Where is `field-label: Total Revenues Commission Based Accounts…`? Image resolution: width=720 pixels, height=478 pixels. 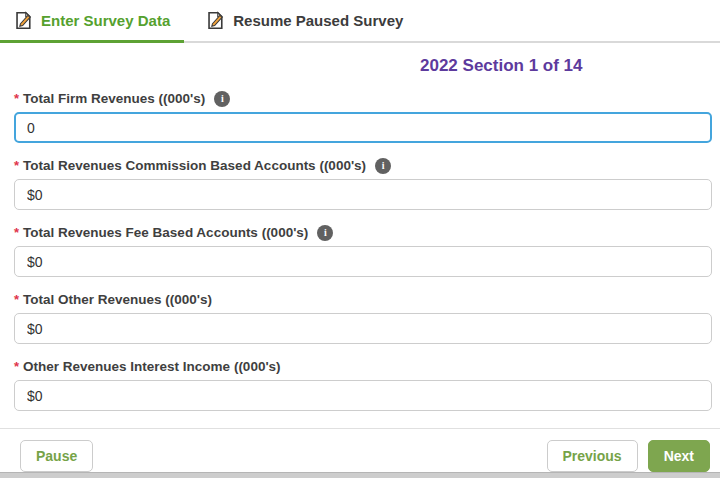
field-label: Total Revenues Commission Based Accounts… is located at coordinates (194, 166).